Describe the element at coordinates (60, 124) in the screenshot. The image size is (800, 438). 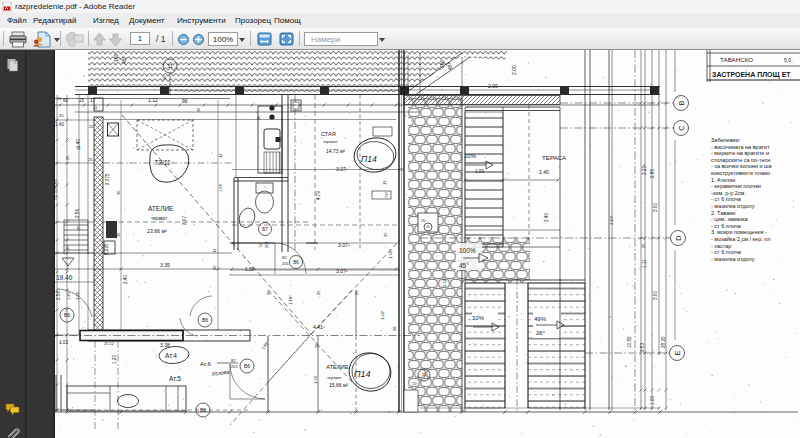
I see `svg-text: 1.40` at that location.